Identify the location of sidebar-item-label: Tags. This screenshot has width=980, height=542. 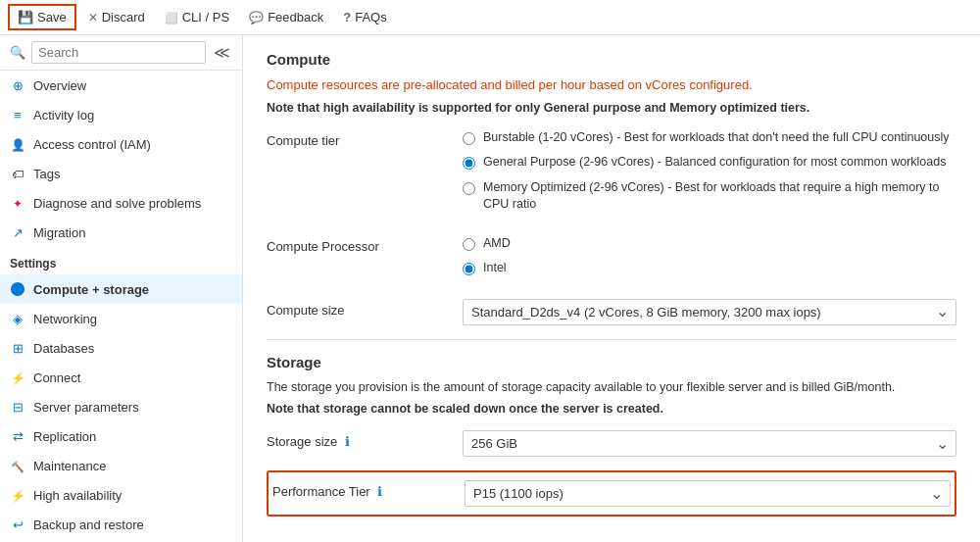
(47, 174).